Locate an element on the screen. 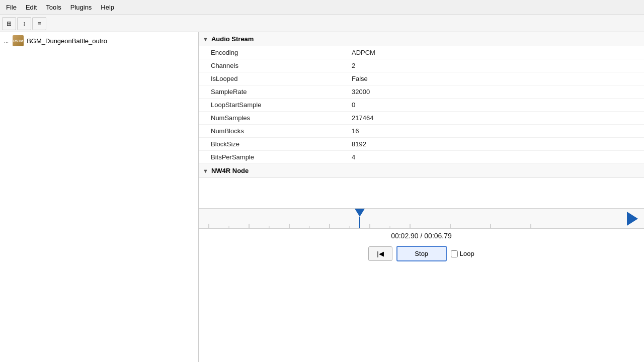 The width and height of the screenshot is (644, 362). prop-bitspersample-value: 4 is located at coordinates (352, 157).